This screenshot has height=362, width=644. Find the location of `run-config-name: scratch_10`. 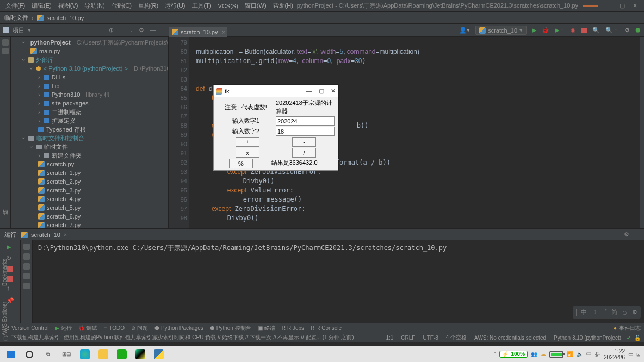

run-config-name: scratch_10 is located at coordinates (46, 235).